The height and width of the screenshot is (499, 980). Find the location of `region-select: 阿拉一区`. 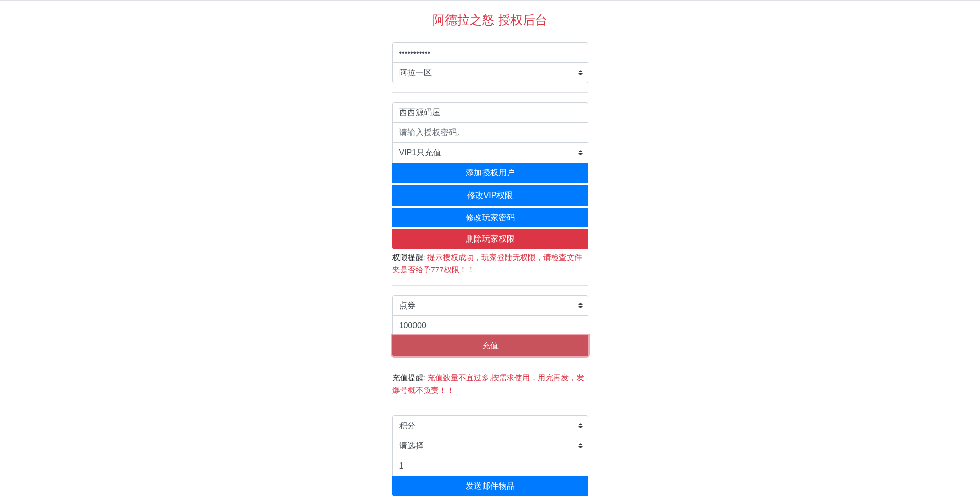

region-select: 阿拉一区 is located at coordinates (490, 73).